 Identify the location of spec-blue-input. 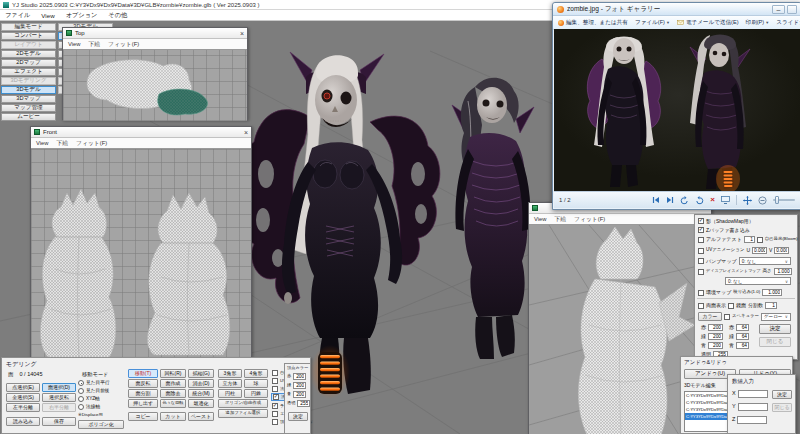
(742, 346).